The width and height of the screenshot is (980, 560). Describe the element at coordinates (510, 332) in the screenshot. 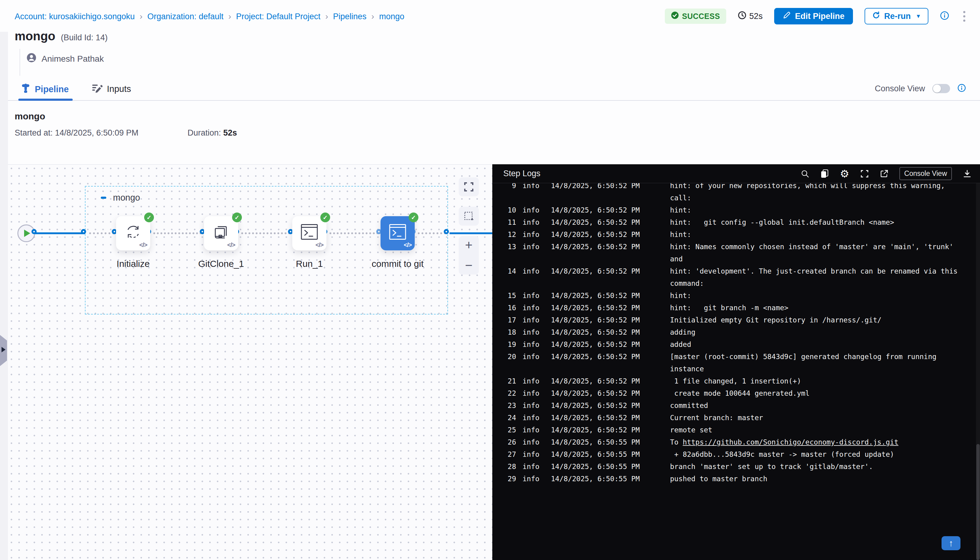

I see `log-line-number: 18` at that location.